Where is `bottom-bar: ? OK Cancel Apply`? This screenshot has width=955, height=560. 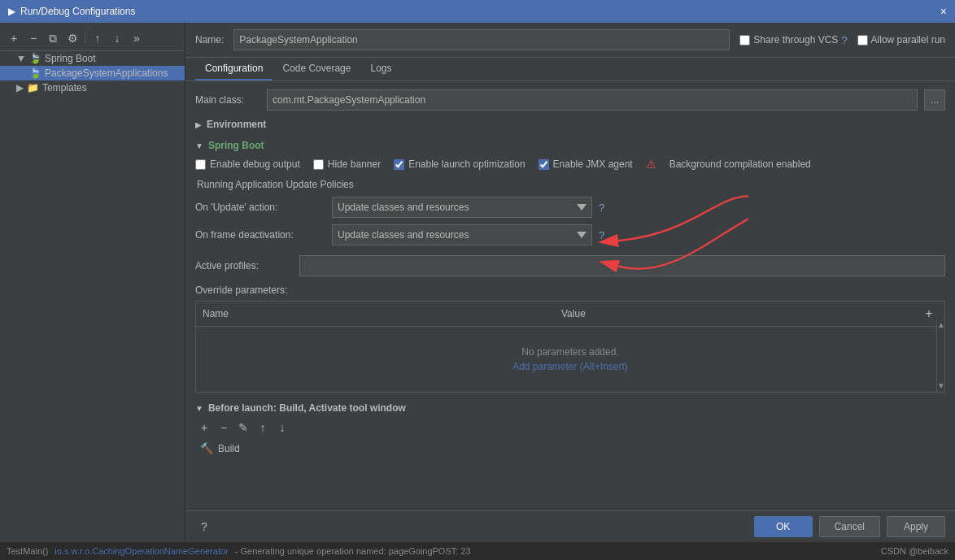 bottom-bar: ? OK Cancel Apply is located at coordinates (570, 527).